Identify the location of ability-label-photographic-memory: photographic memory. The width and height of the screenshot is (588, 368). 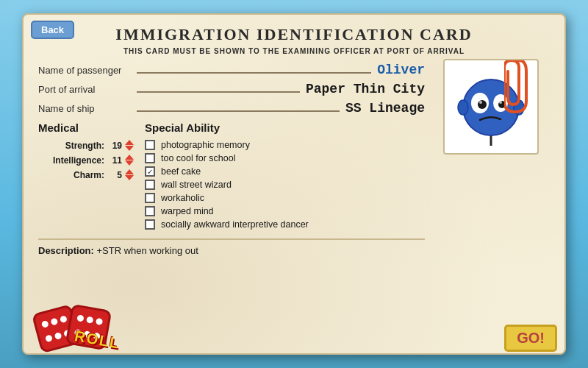
(206, 145).